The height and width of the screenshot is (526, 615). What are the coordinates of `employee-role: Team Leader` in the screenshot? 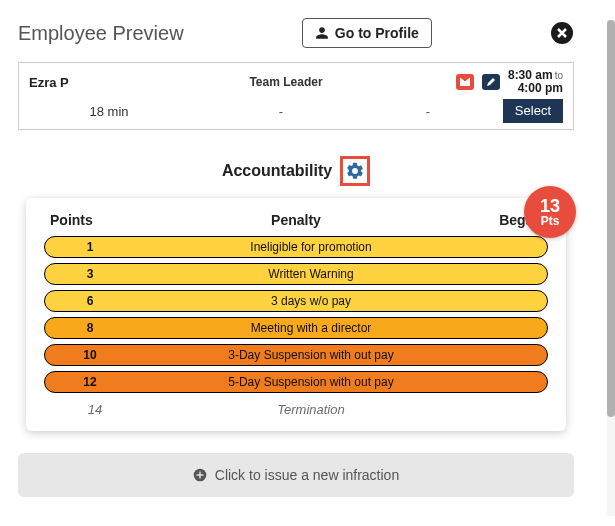 It's located at (286, 82).